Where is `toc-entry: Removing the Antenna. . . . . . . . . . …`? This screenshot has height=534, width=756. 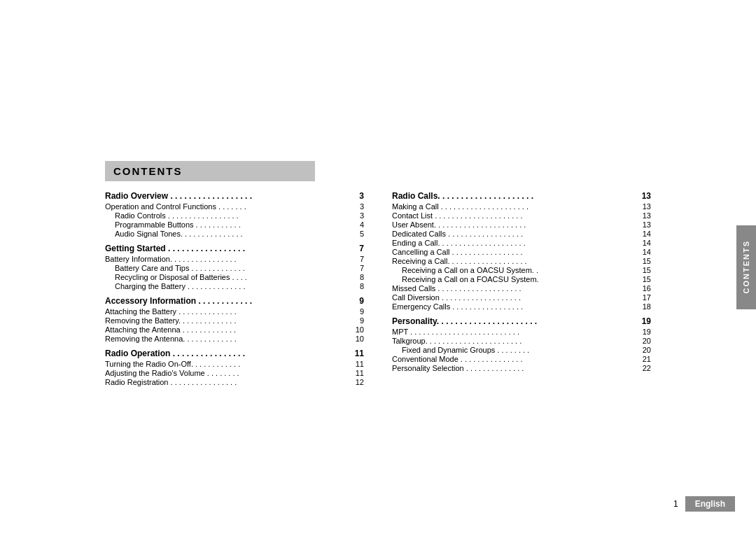 toc-entry: Removing the Antenna. . . . . . . . . . … is located at coordinates (234, 339).